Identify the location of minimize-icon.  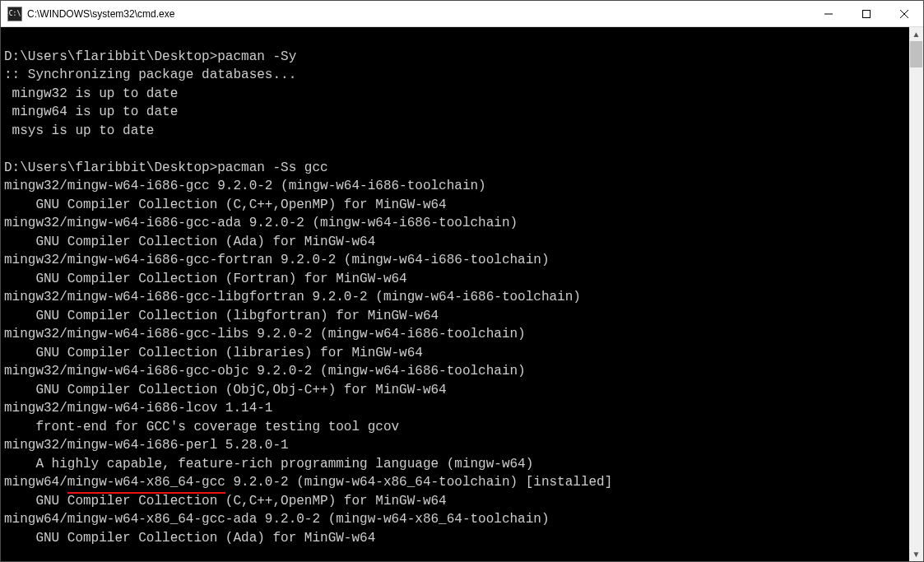
(829, 14).